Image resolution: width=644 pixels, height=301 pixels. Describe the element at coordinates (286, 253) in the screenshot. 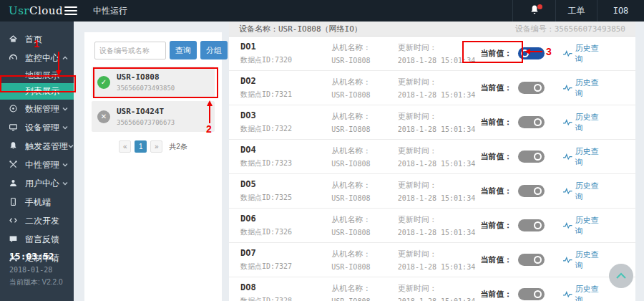

I see `datapoint-name: DO7` at that location.